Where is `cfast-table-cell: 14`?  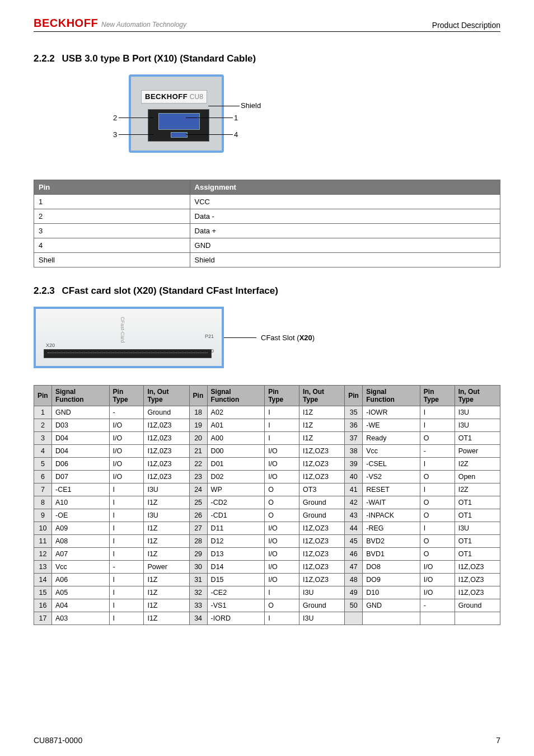 cfast-table-cell: 14 is located at coordinates (43, 580).